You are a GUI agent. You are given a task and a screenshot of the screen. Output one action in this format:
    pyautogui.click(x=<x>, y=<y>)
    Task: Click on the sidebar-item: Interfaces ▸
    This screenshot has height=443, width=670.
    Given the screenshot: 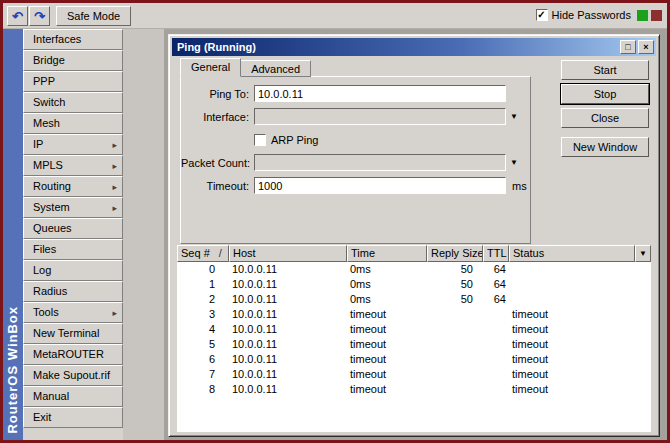 What is the action you would take?
    pyautogui.click(x=73, y=40)
    